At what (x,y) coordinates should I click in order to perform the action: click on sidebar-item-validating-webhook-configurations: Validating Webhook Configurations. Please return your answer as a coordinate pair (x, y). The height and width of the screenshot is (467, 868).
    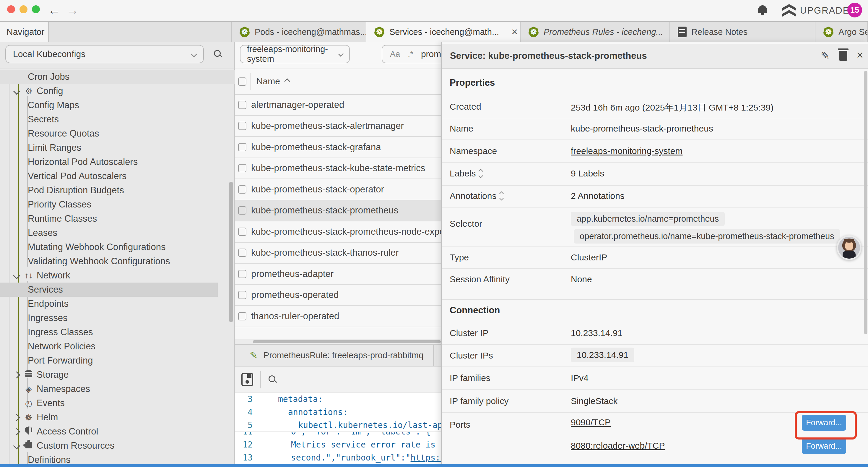
    Looking at the image, I should click on (117, 261).